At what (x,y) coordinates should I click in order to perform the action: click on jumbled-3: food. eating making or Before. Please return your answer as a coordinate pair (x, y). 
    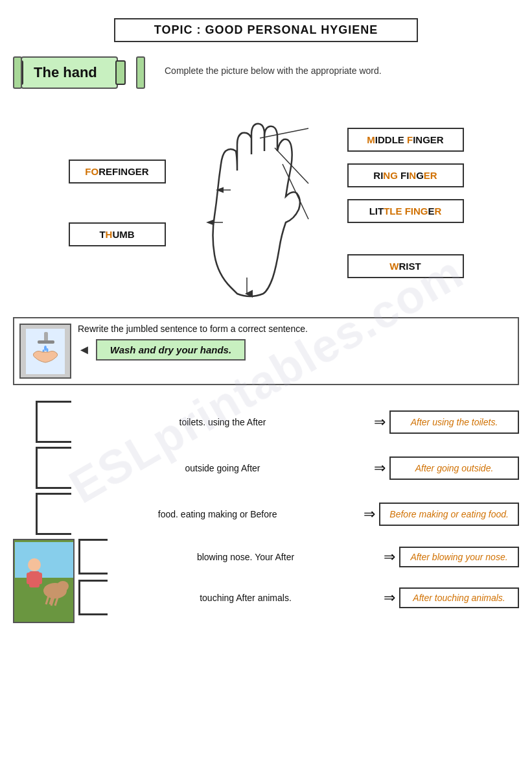
    Looking at the image, I should click on (218, 514).